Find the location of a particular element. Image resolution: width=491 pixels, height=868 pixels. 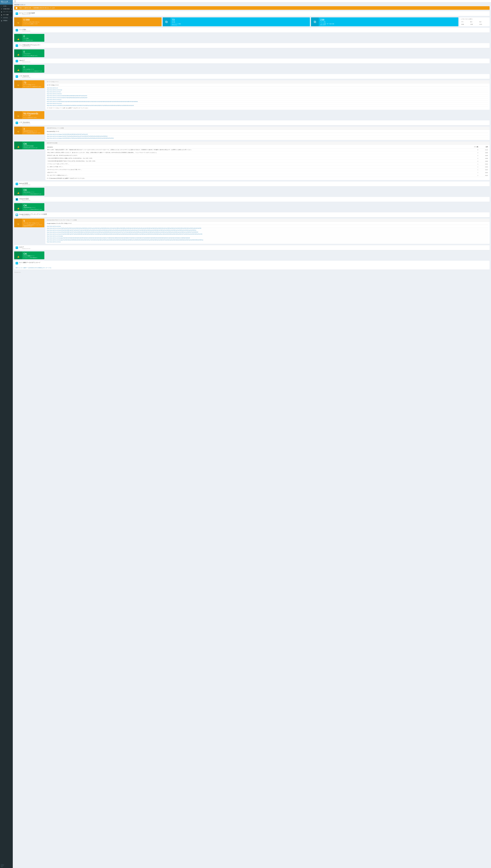

link-item: https://www.nail-bb.com/campaign/%e3%81%… is located at coordinates (268, 240).